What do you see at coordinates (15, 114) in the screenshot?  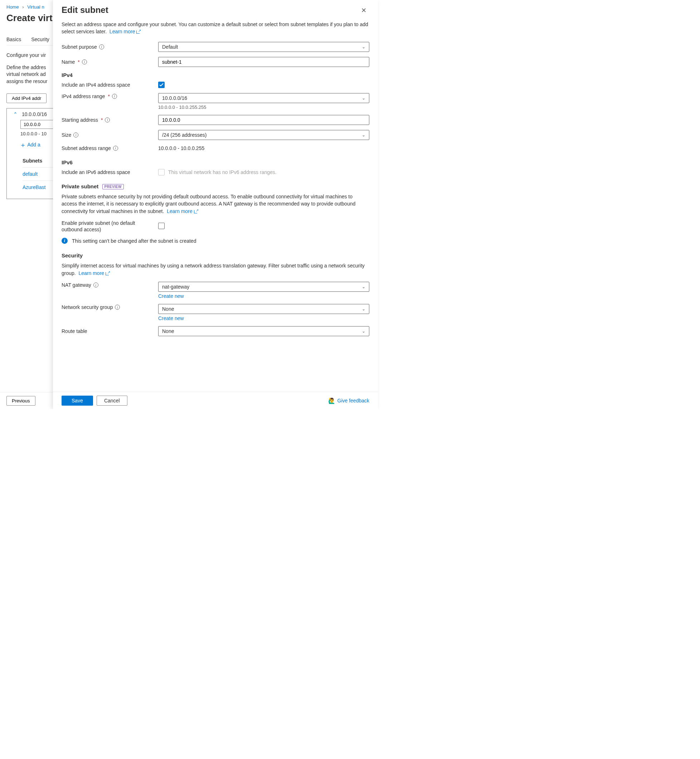 I see `chevron-up-icon: ⌃` at bounding box center [15, 114].